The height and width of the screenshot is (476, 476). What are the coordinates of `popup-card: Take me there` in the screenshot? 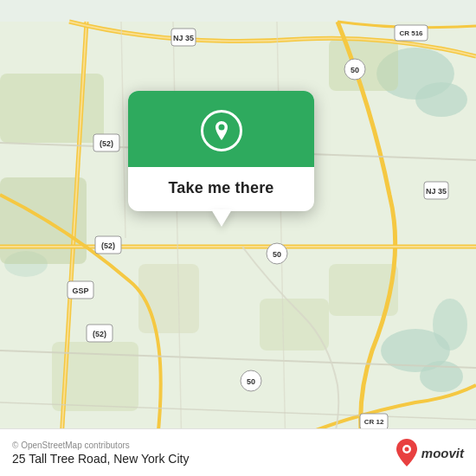 It's located at (222, 151).